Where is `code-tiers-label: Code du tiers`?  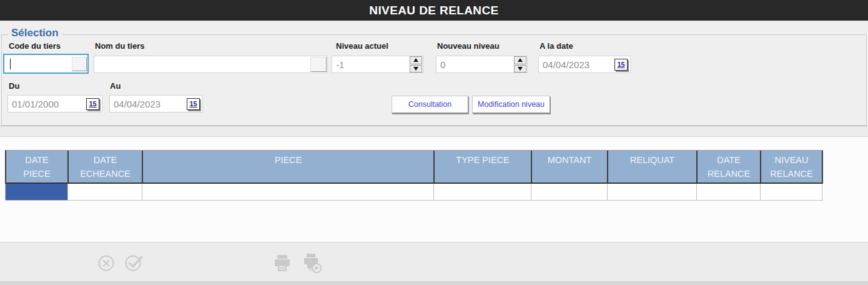 code-tiers-label: Code du tiers is located at coordinates (35, 46).